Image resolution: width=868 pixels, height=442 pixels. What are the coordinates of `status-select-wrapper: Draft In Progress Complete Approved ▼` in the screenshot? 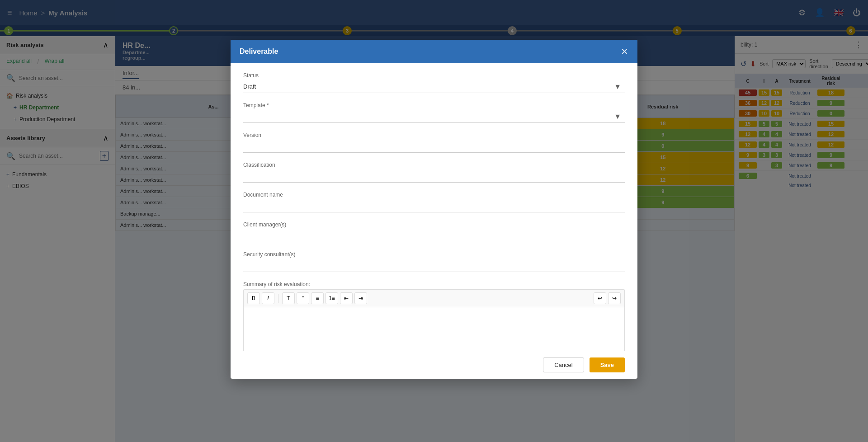 It's located at (434, 87).